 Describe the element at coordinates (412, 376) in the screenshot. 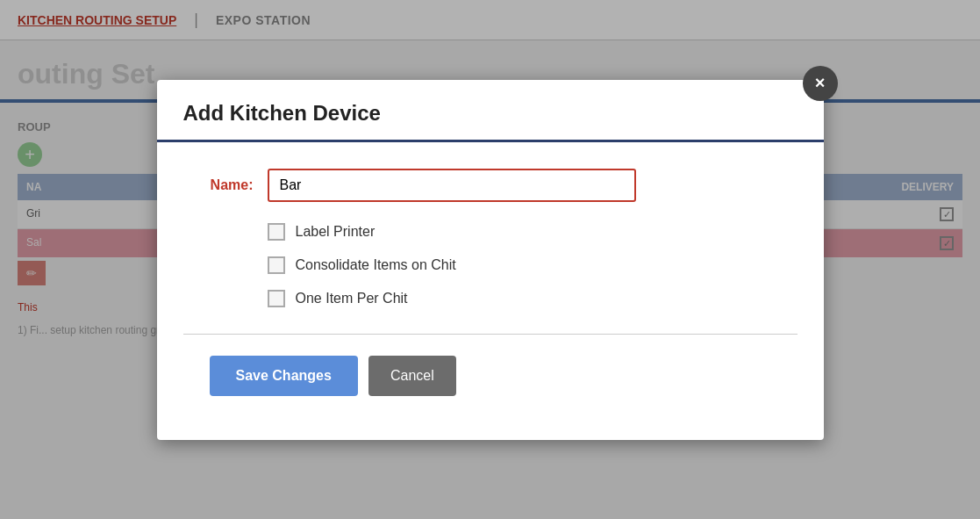

I see `cancel-button: Cancel` at that location.